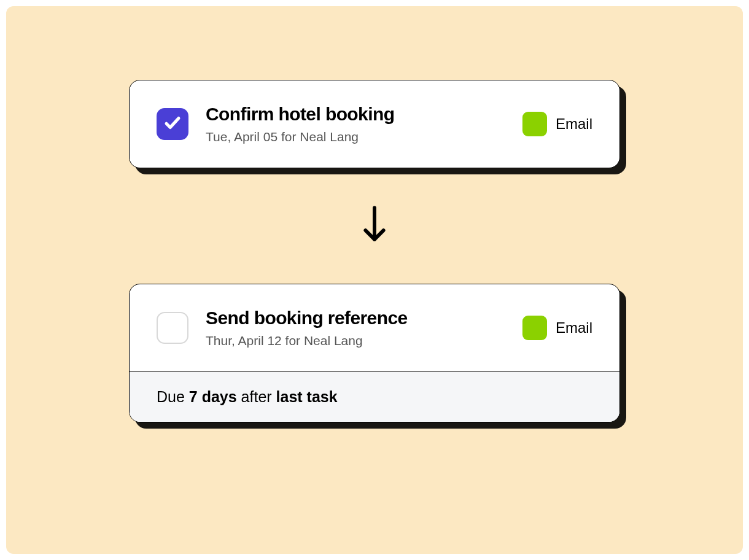 The image size is (749, 560). I want to click on task-subtitle: Tue, April 05 for Neal Lang, so click(355, 137).